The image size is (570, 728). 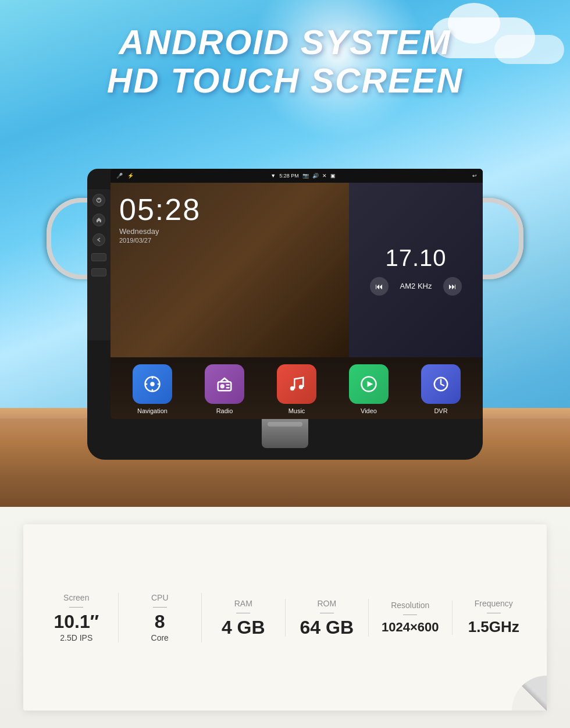 I want to click on camera-status-icon: 📷, so click(x=306, y=176).